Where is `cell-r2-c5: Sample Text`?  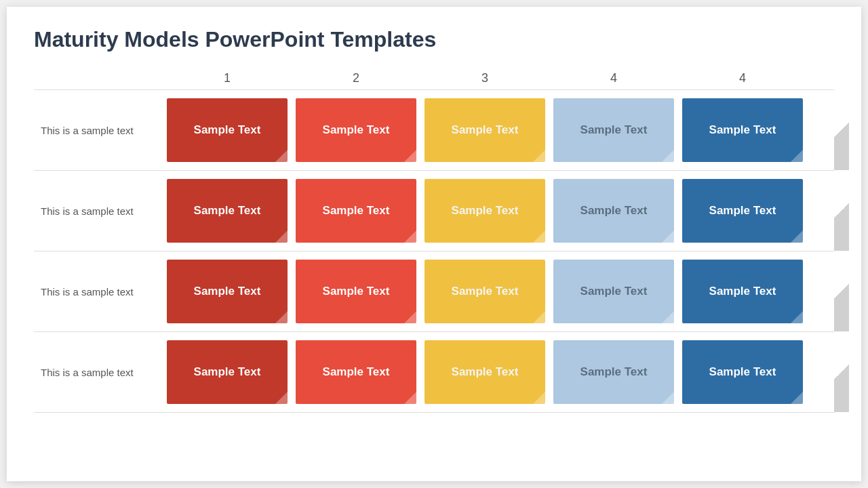 cell-r2-c5: Sample Text is located at coordinates (743, 211).